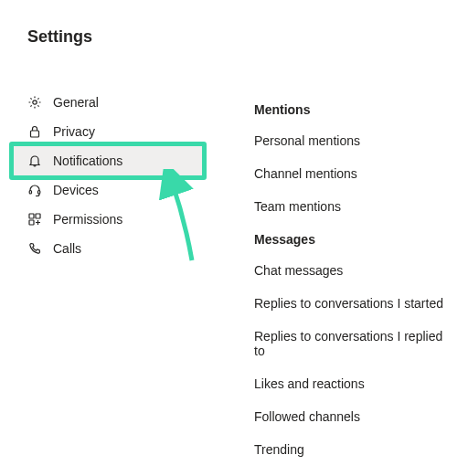 The width and height of the screenshot is (468, 476). Describe the element at coordinates (355, 450) in the screenshot. I see `setting-row: Trending` at that location.